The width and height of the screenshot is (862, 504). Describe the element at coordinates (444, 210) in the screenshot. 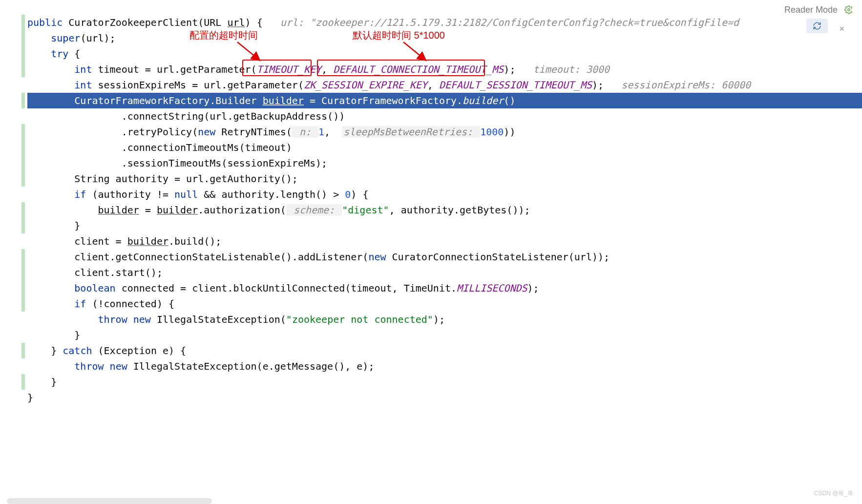

I see `code-line: builder = builder.authorization( scheme:…` at that location.